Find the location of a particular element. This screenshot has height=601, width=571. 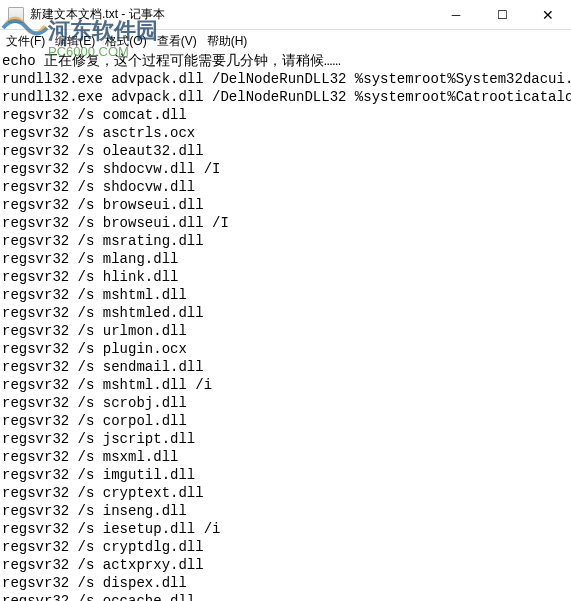

menu-edit: 编辑(E) is located at coordinates (75, 42).